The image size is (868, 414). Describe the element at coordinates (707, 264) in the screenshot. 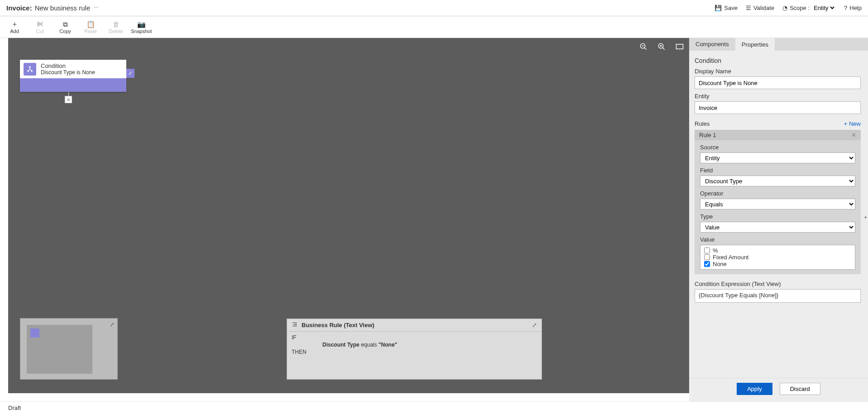

I see `checkbox-none` at that location.